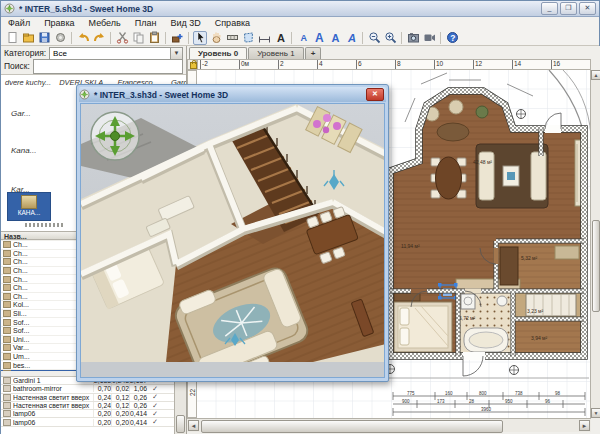  Describe the element at coordinates (550, 8) in the screenshot. I see `minimize-button: _` at that location.